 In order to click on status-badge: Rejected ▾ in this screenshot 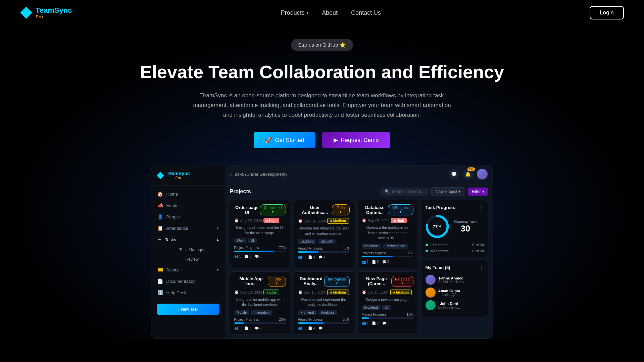, I will do `click(402, 281)`.